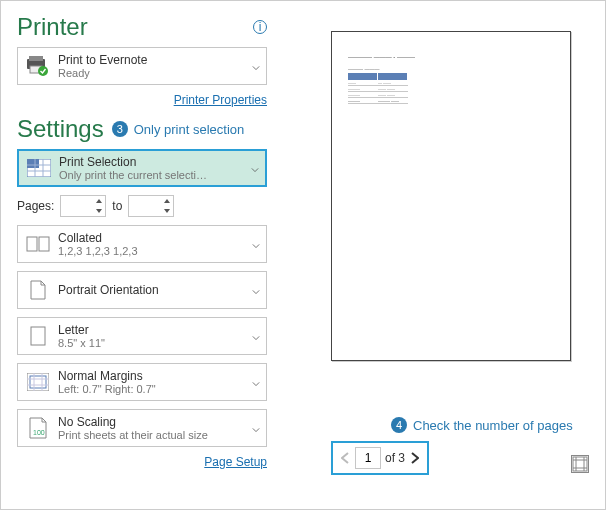  I want to click on collation-subtitle: 1,2,3 1,2,3 1,2,3, so click(159, 251).